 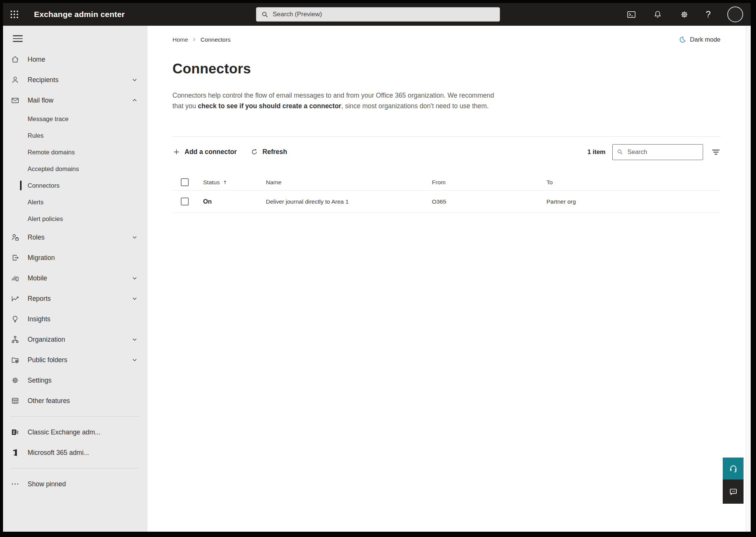 I want to click on office-icon, so click(x=15, y=453).